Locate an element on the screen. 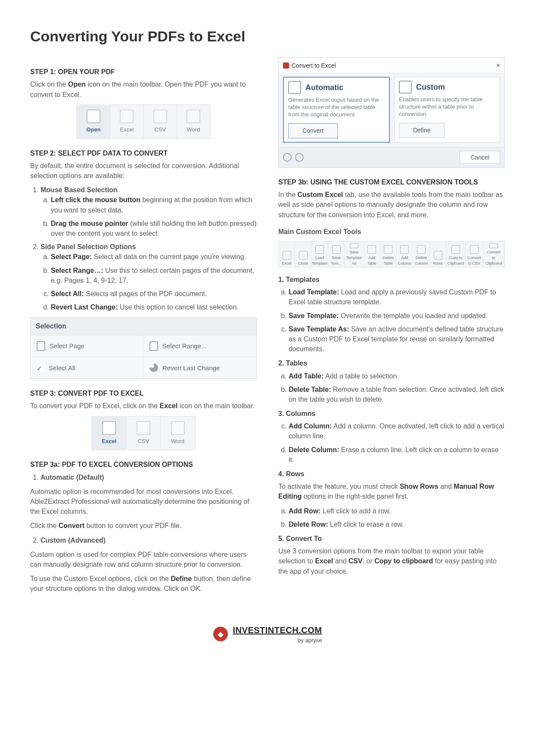 The image size is (535, 756). delete-column-icon is located at coordinates (421, 250).